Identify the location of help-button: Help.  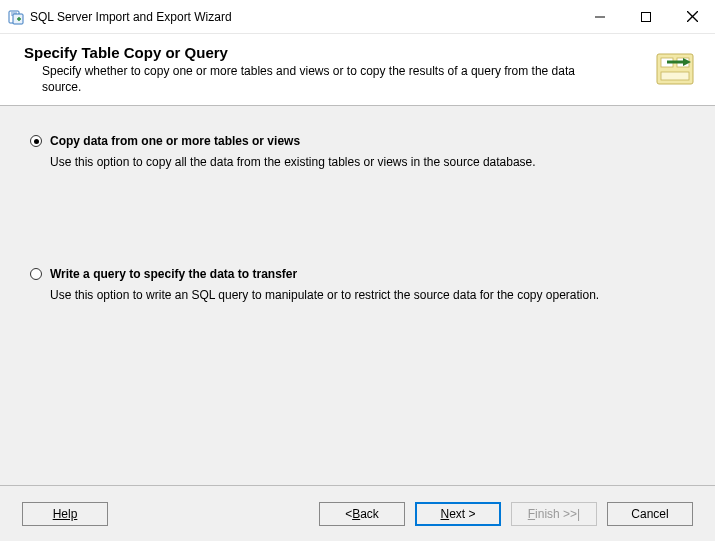
(65, 514).